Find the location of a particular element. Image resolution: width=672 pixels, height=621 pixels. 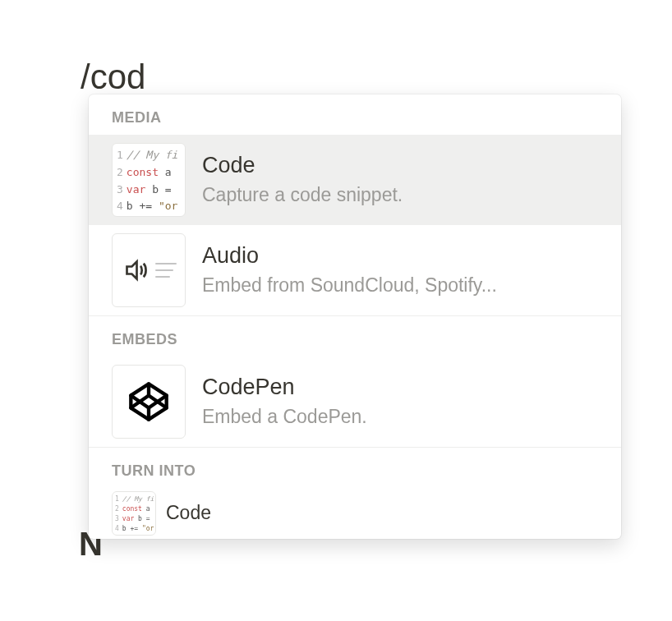

menu-item-description: Embed from SoundCloud, Spotify... is located at coordinates (350, 285).